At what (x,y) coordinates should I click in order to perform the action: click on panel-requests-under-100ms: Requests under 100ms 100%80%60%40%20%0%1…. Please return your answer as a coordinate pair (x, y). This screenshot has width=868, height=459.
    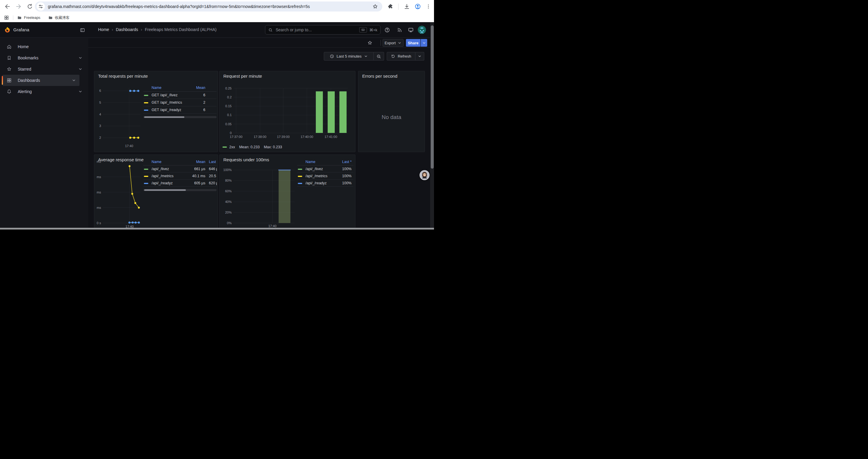
    Looking at the image, I should click on (287, 192).